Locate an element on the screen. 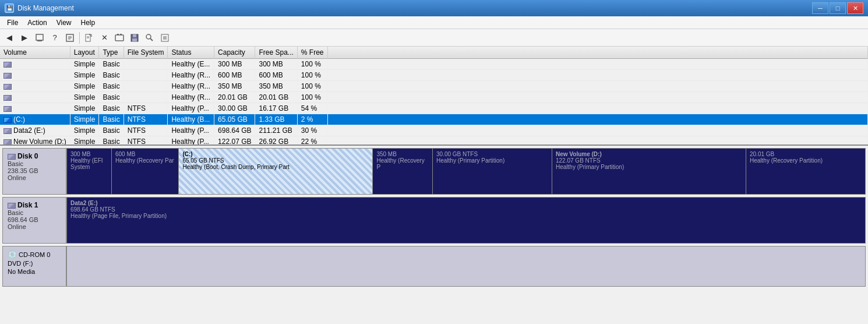 This screenshot has height=324, width=868. disk0-partitions: 300 MB Healthy (EFI System 600 MB Health… is located at coordinates (466, 171).